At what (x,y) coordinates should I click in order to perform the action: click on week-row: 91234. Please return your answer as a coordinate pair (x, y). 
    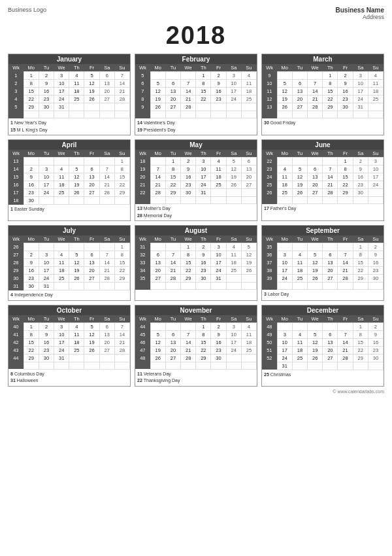
    Looking at the image, I should click on (323, 76).